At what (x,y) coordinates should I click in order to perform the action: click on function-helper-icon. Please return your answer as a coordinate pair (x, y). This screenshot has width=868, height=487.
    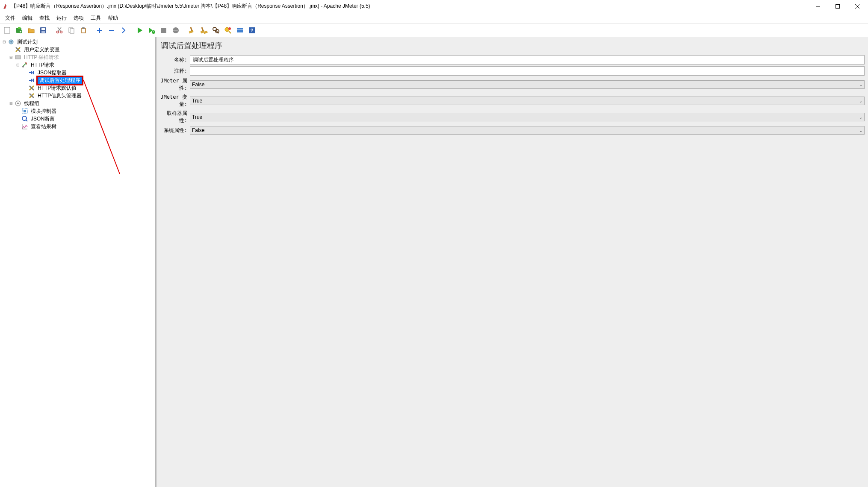
    Looking at the image, I should click on (240, 30).